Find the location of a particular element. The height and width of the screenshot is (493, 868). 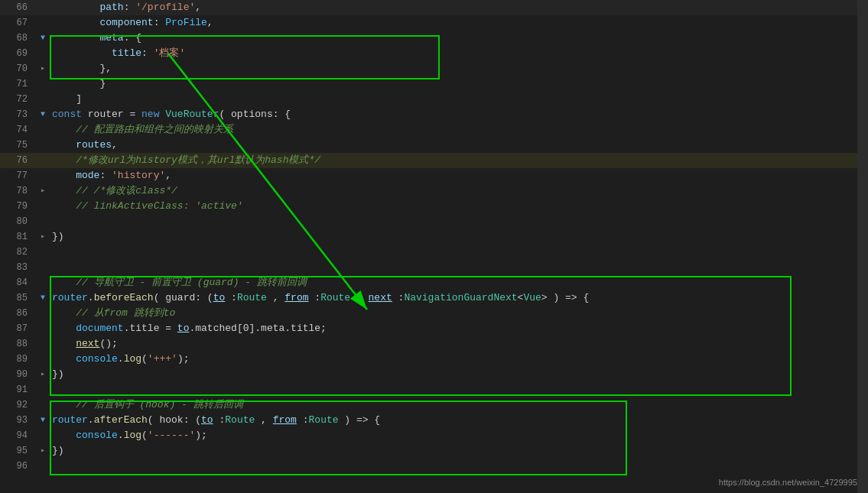

line-num-80: 80 is located at coordinates (18, 222).